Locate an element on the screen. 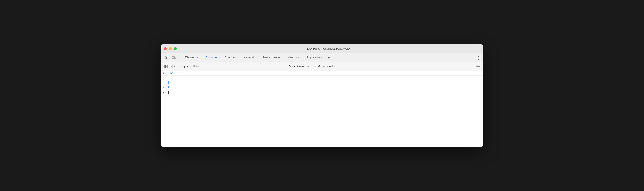 This screenshot has height=191, width=644. device-toggle-button is located at coordinates (174, 58).